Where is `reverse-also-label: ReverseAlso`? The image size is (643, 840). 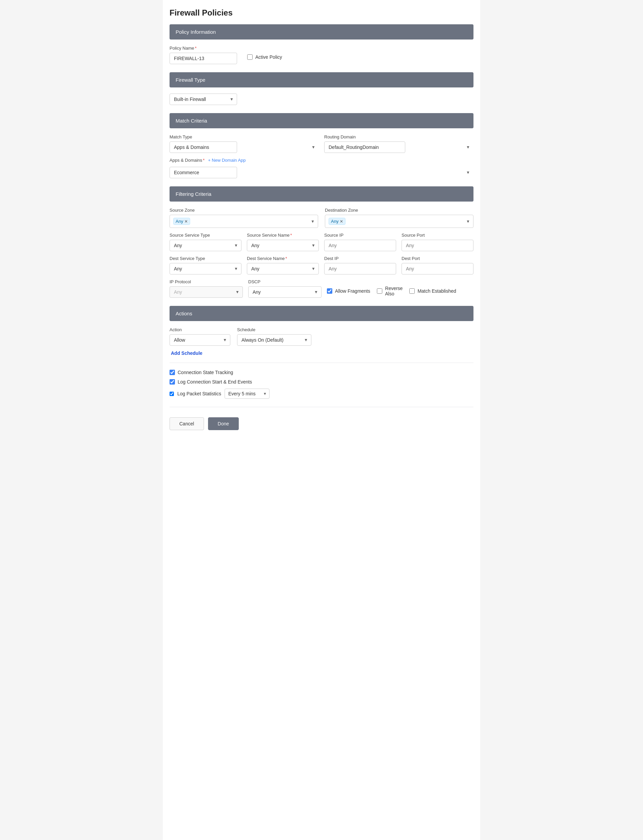 reverse-also-label: ReverseAlso is located at coordinates (394, 291).